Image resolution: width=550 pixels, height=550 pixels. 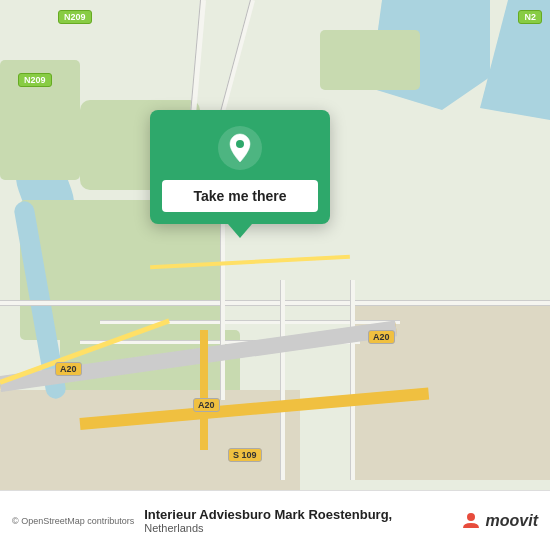 I want to click on moovit-logo: moovit, so click(x=499, y=521).